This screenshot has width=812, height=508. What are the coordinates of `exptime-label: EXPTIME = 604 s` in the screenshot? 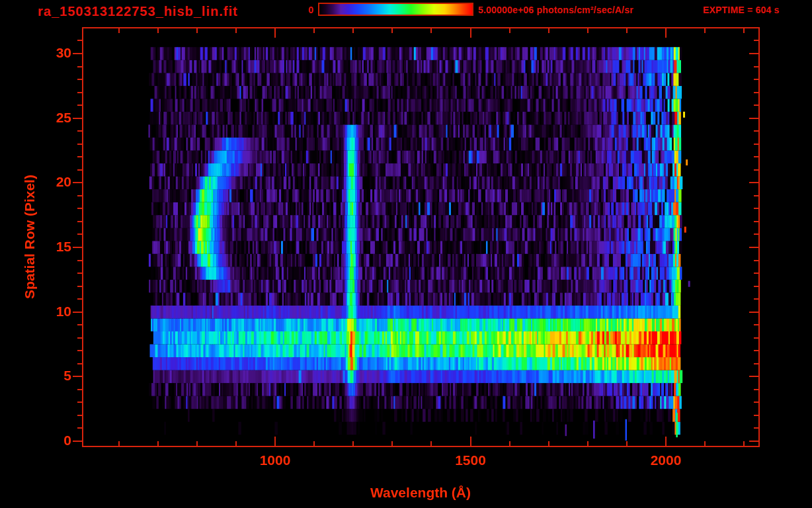 It's located at (741, 10).